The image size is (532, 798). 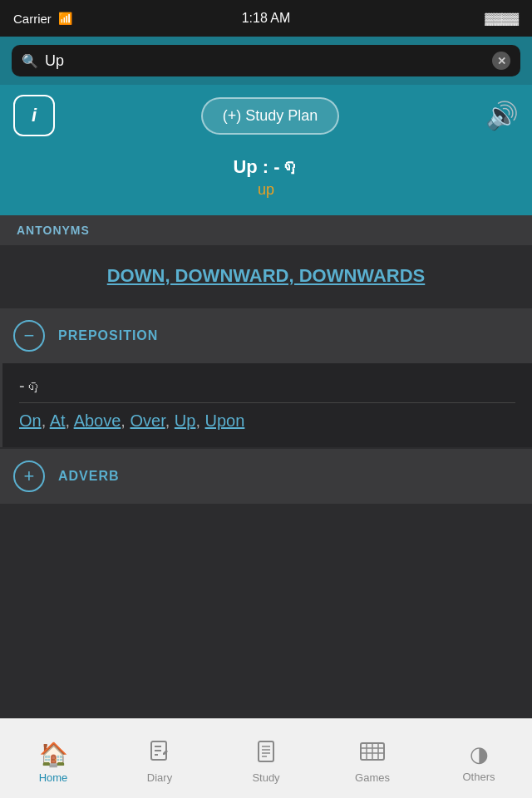 What do you see at coordinates (30, 421) in the screenshot?
I see `link-on: On` at bounding box center [30, 421].